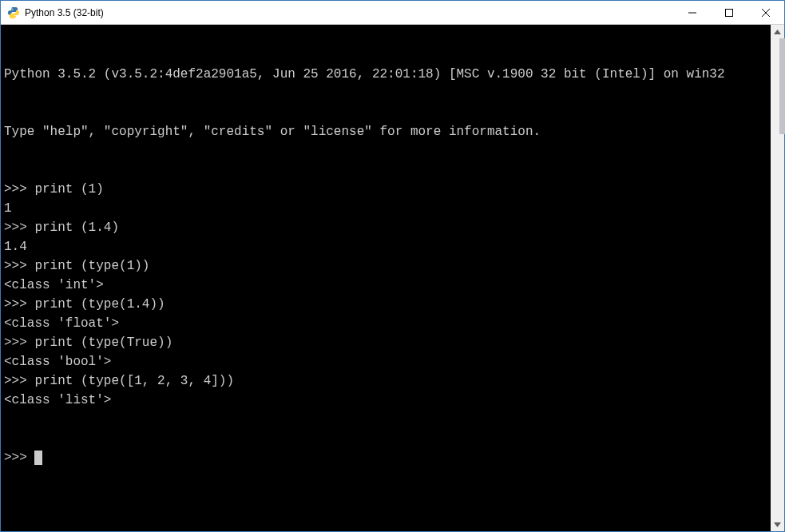 Image resolution: width=785 pixels, height=532 pixels. What do you see at coordinates (386, 362) in the screenshot?
I see `console-output-line: <class 'bool'>` at bounding box center [386, 362].